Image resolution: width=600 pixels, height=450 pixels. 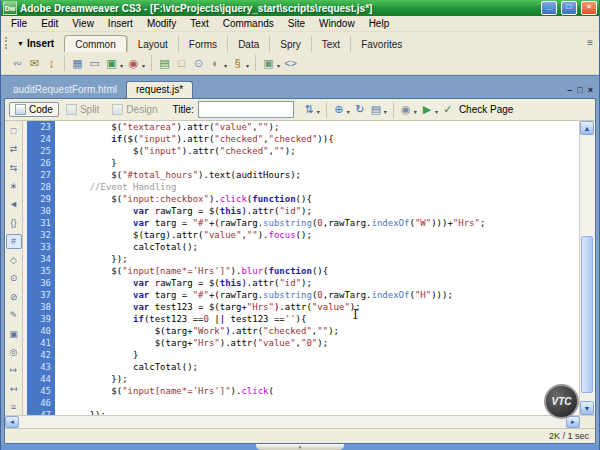 I want to click on insert-panel-label: ▼ Insert, so click(x=40, y=45).